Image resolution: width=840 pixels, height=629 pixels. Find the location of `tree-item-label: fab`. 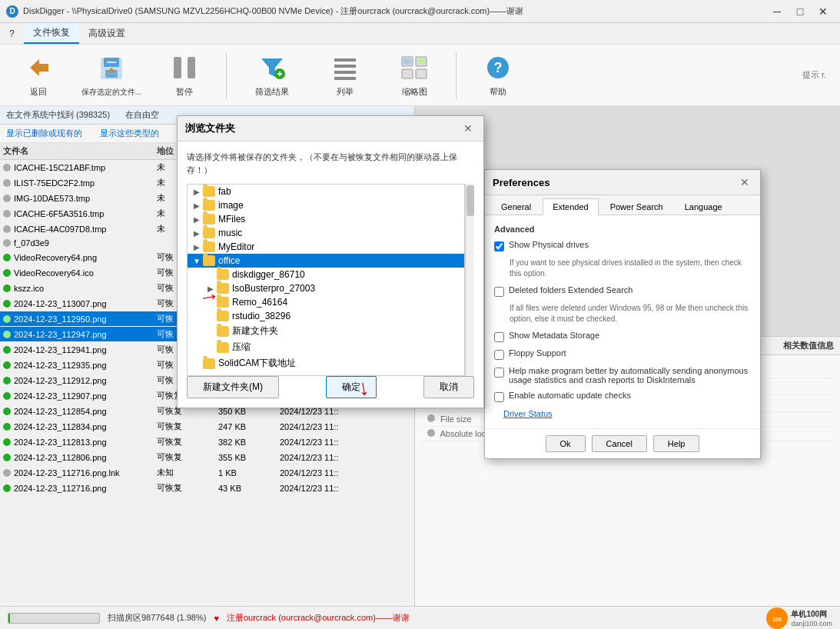

tree-item-label: fab is located at coordinates (224, 191).